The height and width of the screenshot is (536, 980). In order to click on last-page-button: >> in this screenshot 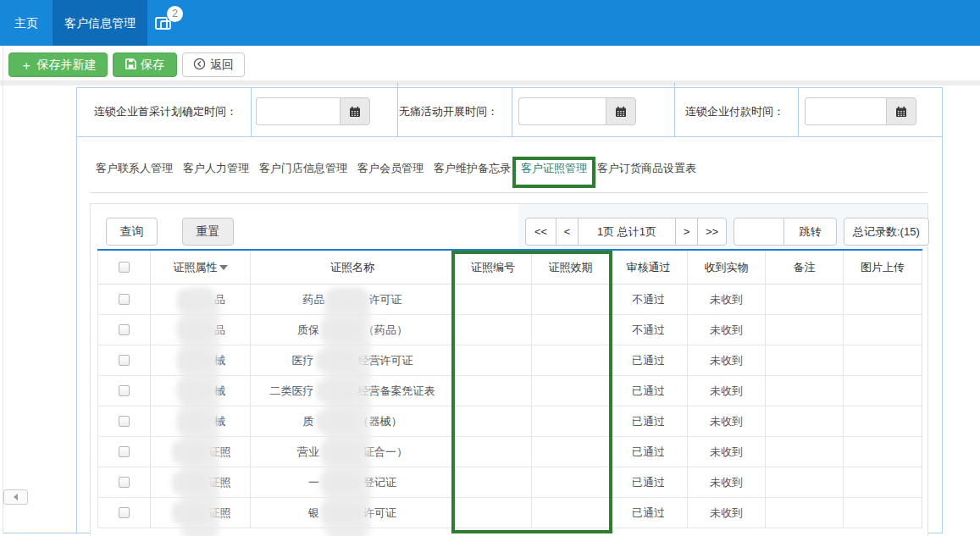, I will do `click(711, 232)`.